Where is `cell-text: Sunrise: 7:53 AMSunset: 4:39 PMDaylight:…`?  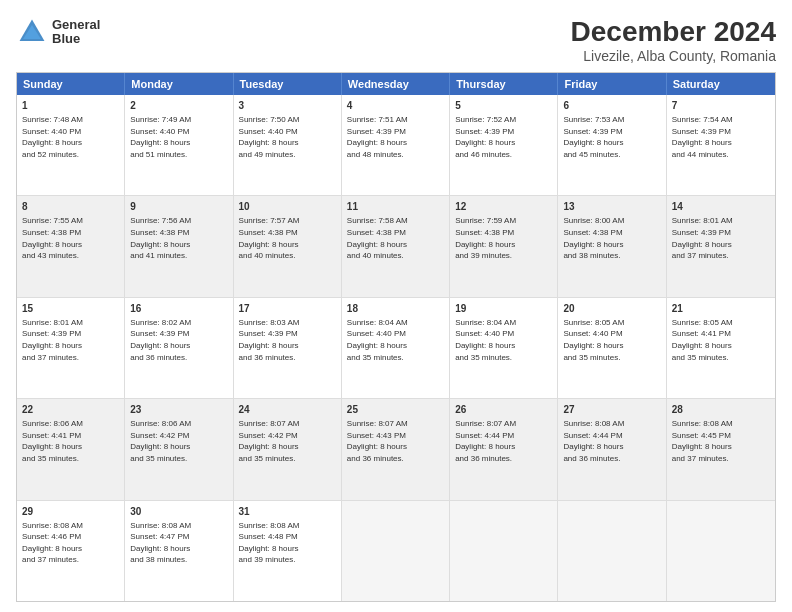 cell-text: Sunrise: 7:53 AMSunset: 4:39 PMDaylight:… is located at coordinates (612, 137).